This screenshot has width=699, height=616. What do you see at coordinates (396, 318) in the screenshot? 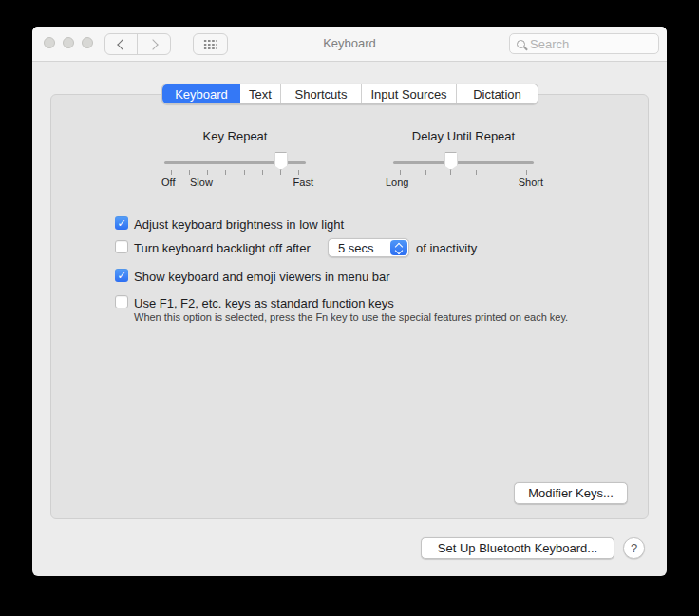
I see `function-keys-note: When this option is selected, press the …` at bounding box center [396, 318].